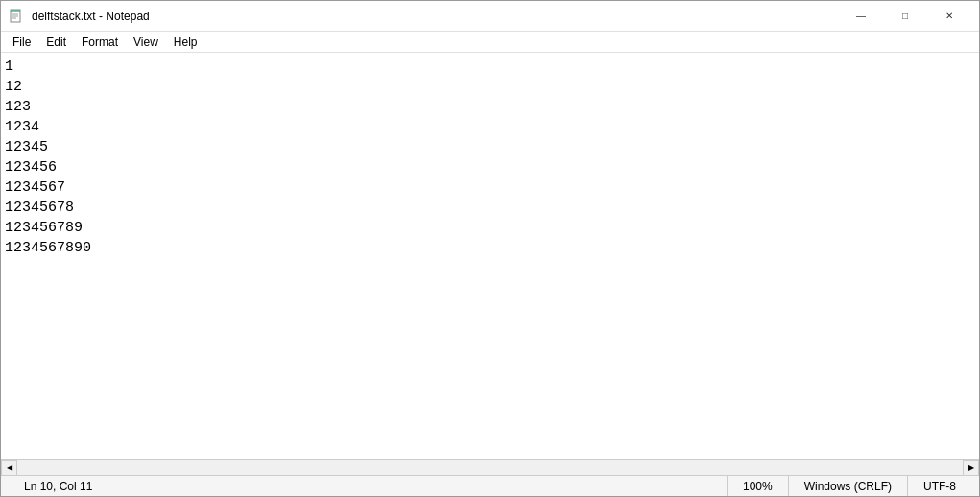  I want to click on scroll-left-button: ◀, so click(10, 468).